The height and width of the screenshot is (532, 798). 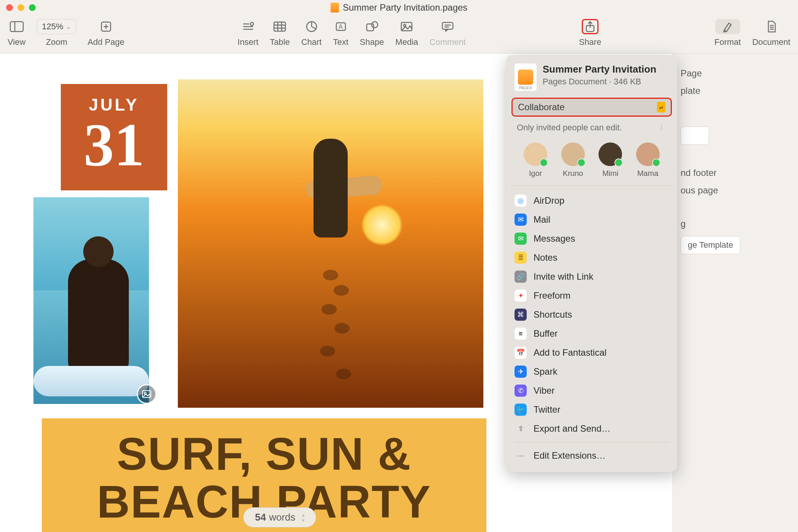 I want to click on media-icon, so click(x=407, y=27).